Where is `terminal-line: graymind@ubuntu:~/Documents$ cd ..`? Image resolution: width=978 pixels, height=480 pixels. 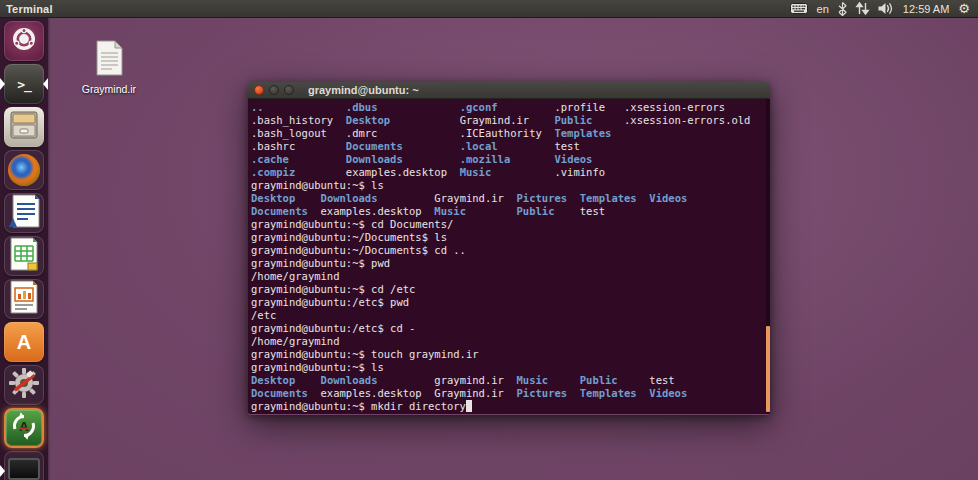 terminal-line: graymind@ubuntu:~/Documents$ cd .. is located at coordinates (510, 250).